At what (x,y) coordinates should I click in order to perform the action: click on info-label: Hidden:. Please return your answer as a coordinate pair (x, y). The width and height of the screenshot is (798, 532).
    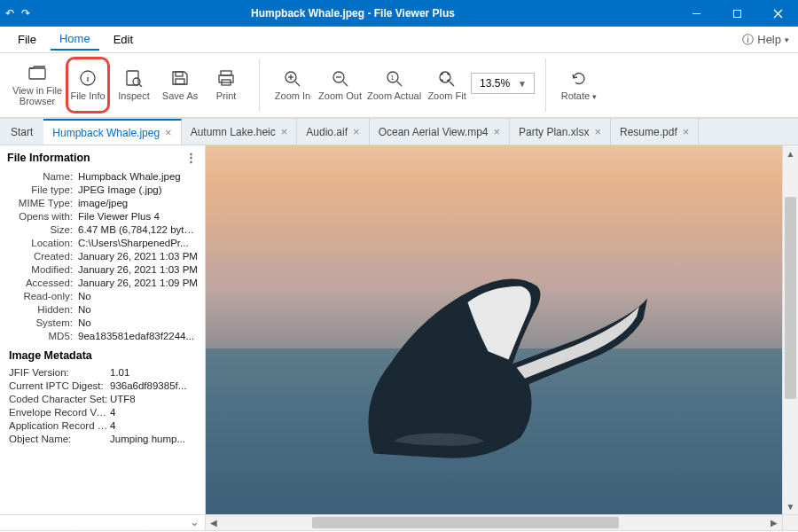
    Looking at the image, I should click on (39, 309).